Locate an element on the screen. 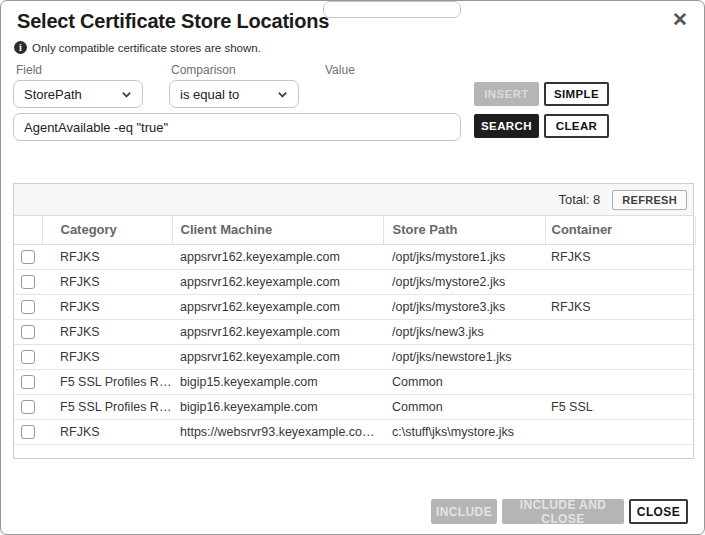 The height and width of the screenshot is (535, 705). close-icon: ✕ is located at coordinates (680, 20).